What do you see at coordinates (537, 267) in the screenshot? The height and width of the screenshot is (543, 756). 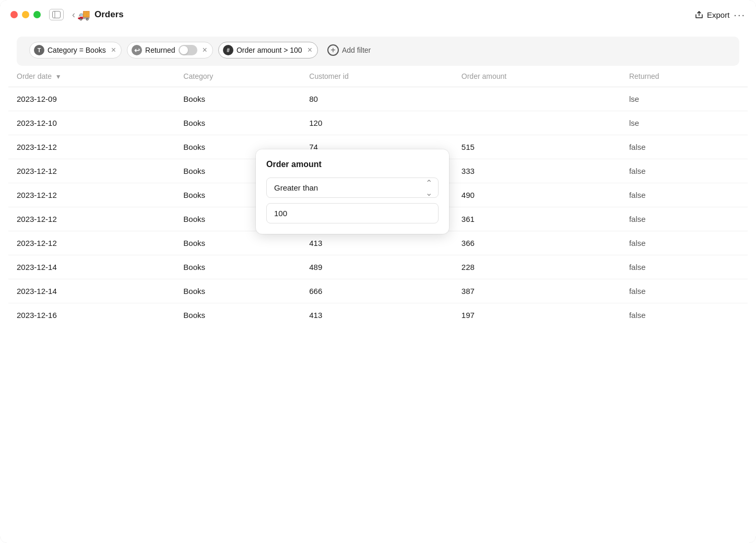 I see `cell-order_amount: 228` at bounding box center [537, 267].